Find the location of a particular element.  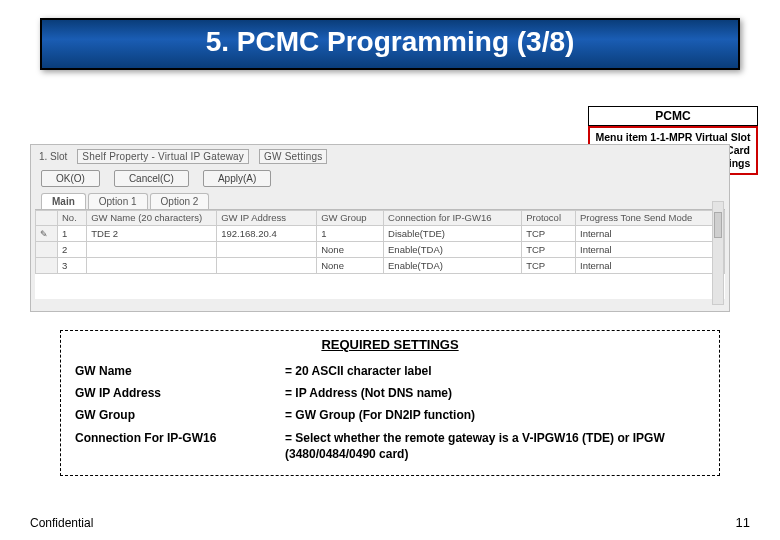

slide-title: 5. PCMC Programming (3/8) is located at coordinates (390, 44).